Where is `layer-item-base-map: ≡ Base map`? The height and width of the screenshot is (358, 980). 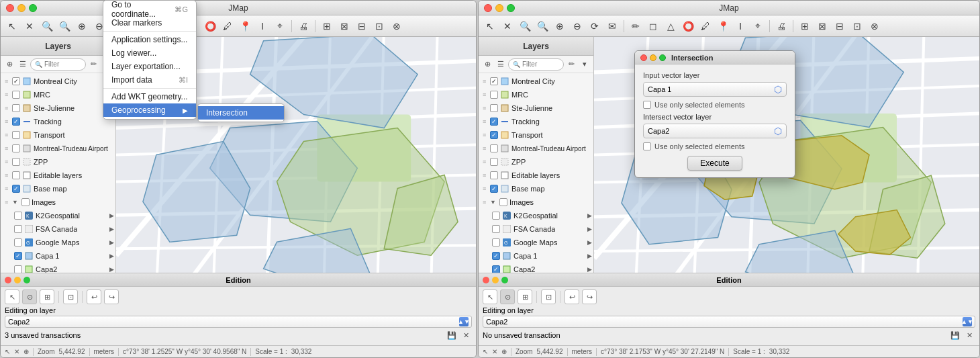
layer-item-base-map: ≡ Base map is located at coordinates (58, 189).